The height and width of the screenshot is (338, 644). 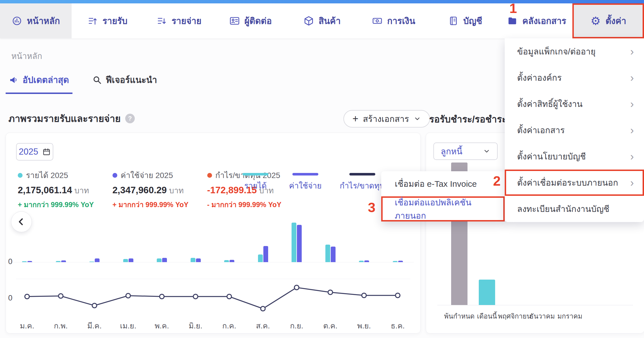 I want to click on settings-menu: ข้อมูลแพ็กเกจ/ต่ออายุ › ตั้งค่าองค์กร › …, so click(x=574, y=130).